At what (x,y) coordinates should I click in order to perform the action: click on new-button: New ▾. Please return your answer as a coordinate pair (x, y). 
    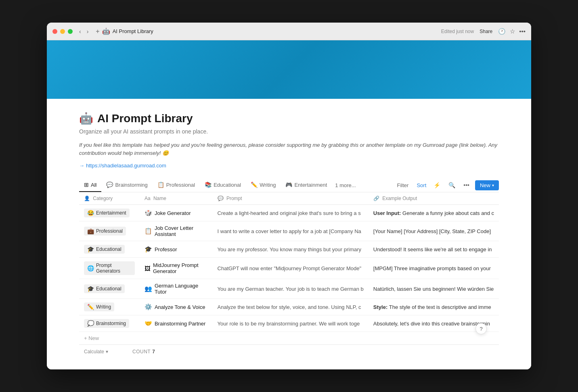
    Looking at the image, I should click on (487, 186).